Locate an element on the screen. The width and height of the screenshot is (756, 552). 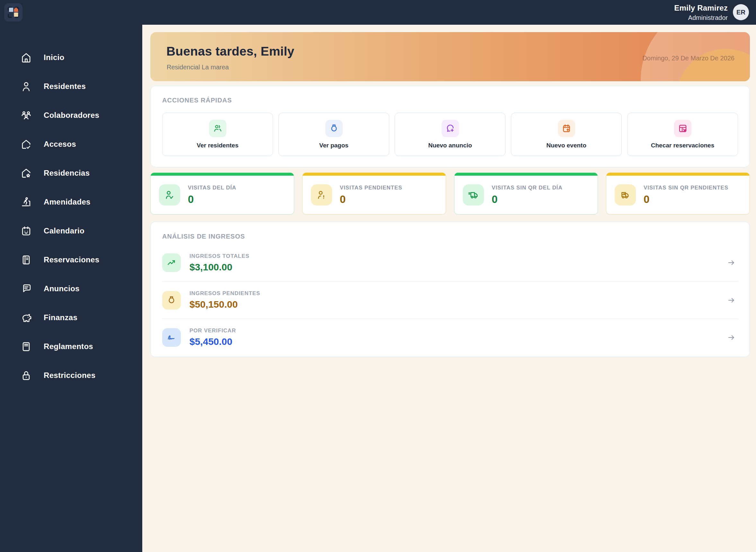
sidebar-item-label: Residencias is located at coordinates (67, 173).